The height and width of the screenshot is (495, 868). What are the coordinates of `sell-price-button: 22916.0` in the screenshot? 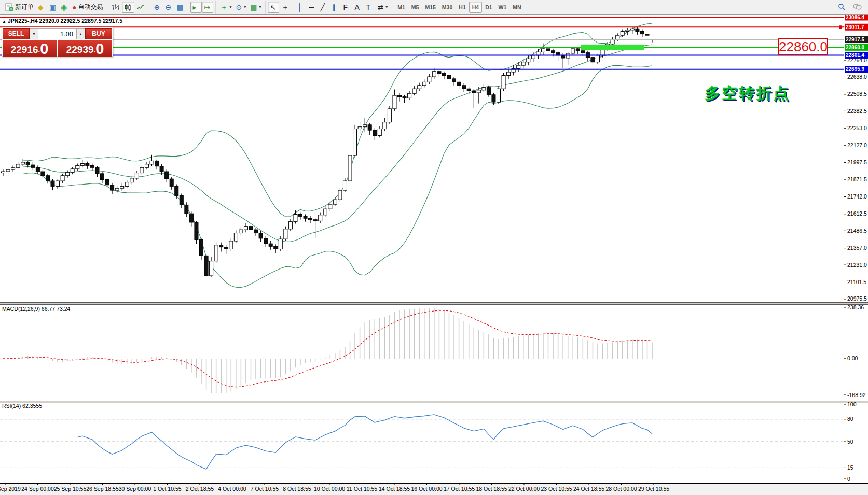 It's located at (30, 49).